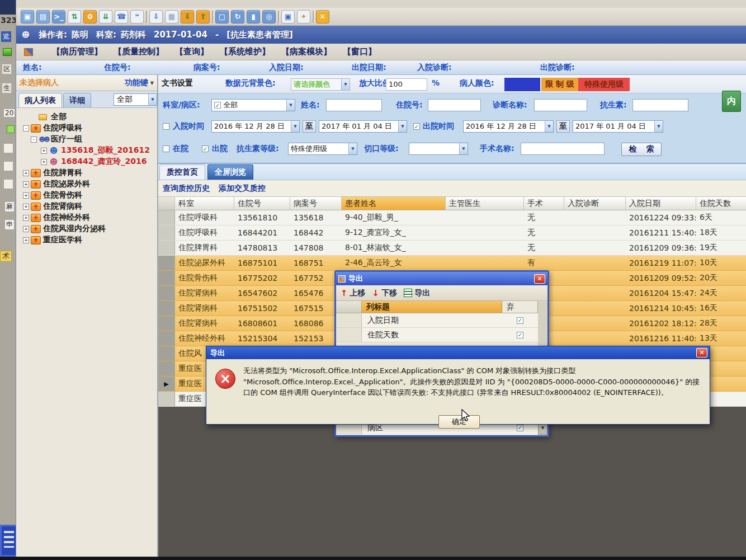  Describe the element at coordinates (595, 204) in the screenshot. I see `column-header: 入院诊断` at that location.